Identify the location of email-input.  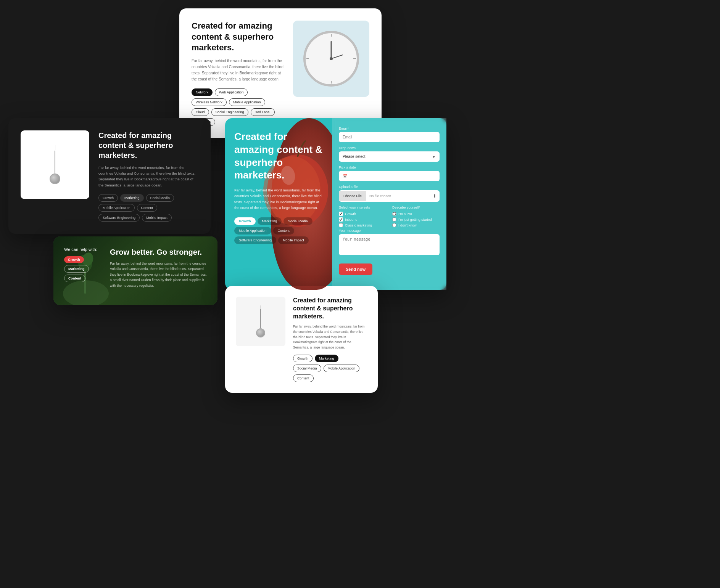
(389, 137).